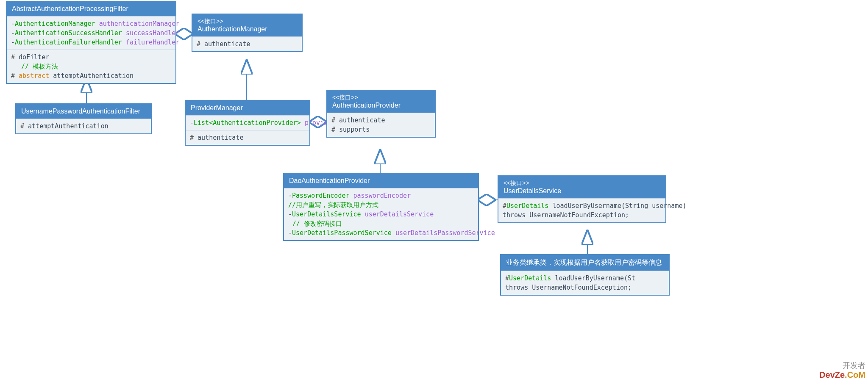 The height and width of the screenshot is (382, 868). What do you see at coordinates (381, 181) in the screenshot?
I see `class-title: DaoAuthenticationProvider` at bounding box center [381, 181].